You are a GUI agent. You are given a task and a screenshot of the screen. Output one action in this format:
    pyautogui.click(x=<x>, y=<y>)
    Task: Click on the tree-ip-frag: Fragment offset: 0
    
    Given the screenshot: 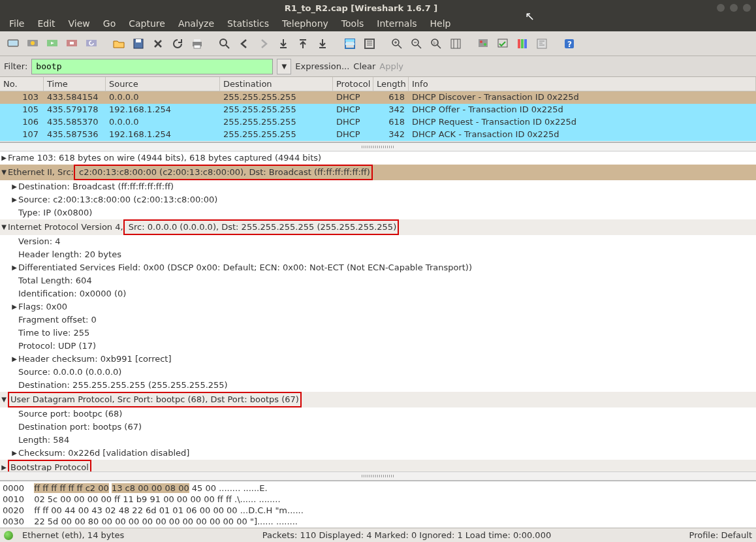 What is the action you would take?
    pyautogui.click(x=378, y=320)
    